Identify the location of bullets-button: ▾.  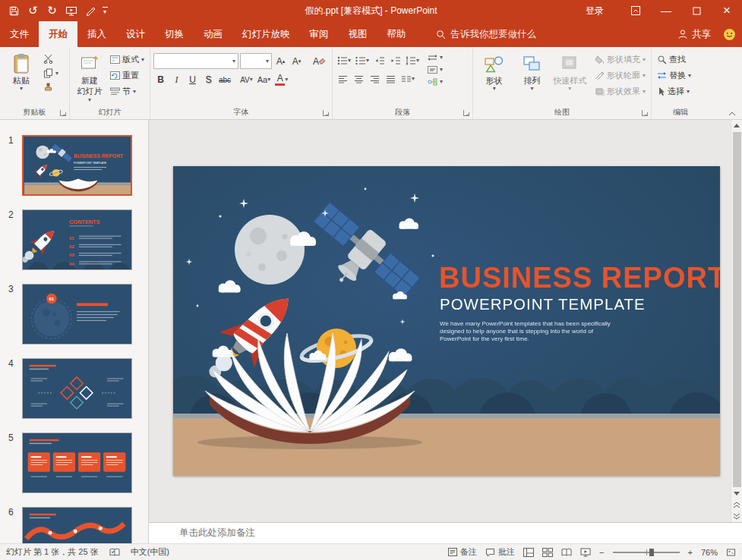
(344, 61).